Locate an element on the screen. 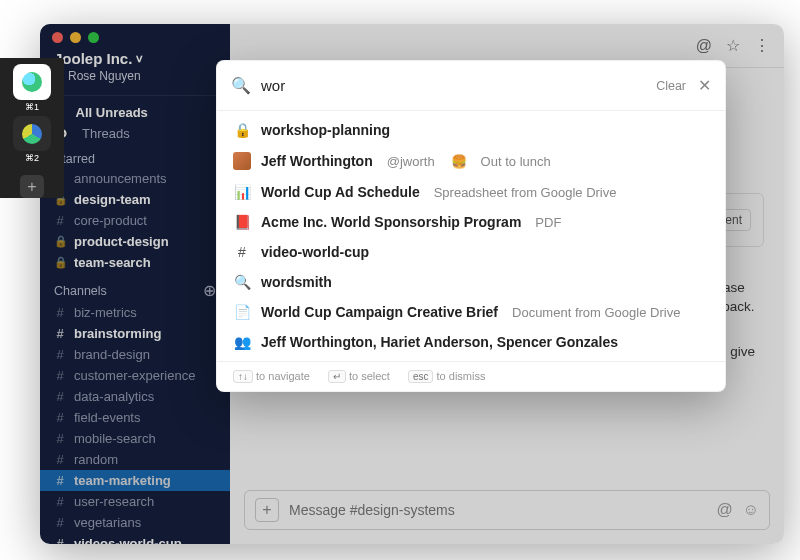 Image resolution: width=800 pixels, height=560 pixels. status-emoji: 🍔 is located at coordinates (459, 162).